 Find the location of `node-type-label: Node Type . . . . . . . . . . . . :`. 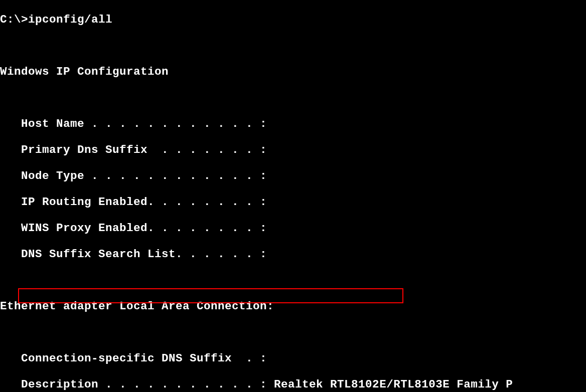

node-type-label: Node Type . . . . . . . . . . . . : is located at coordinates (133, 176).